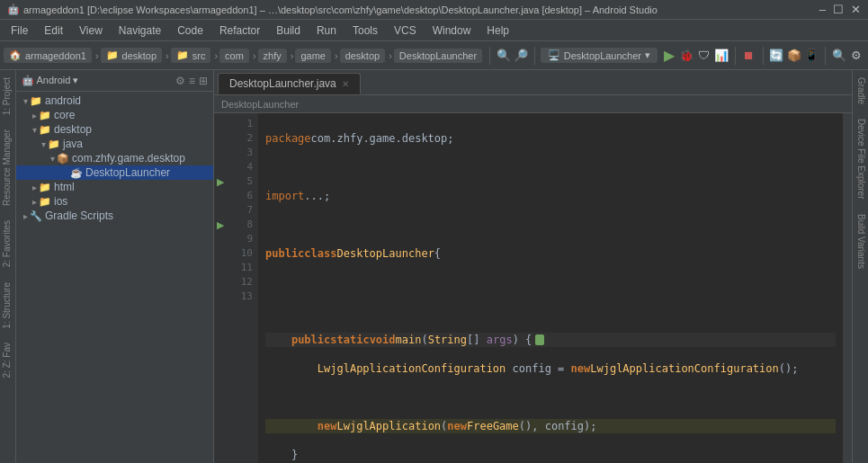 Image resolution: width=868 pixels, height=463 pixels. Describe the element at coordinates (839, 56) in the screenshot. I see `search-btn: 🔍` at that location.